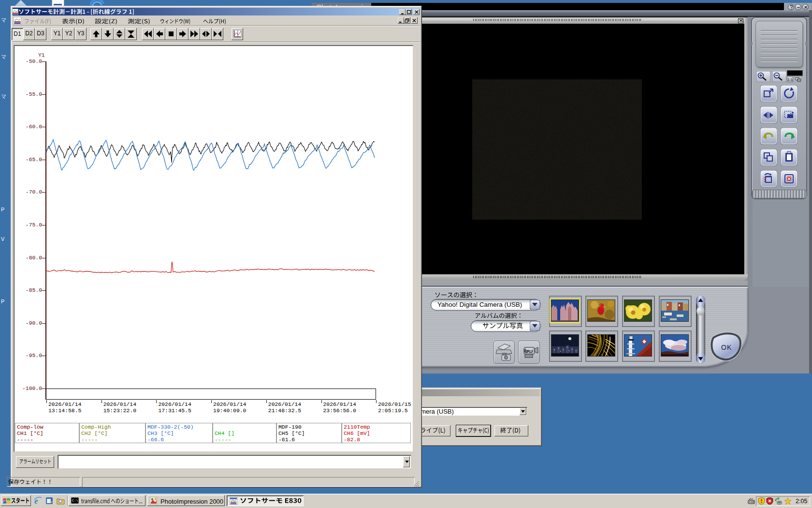 The width and height of the screenshot is (812, 508). I want to click on svg-text: OK, so click(726, 347).